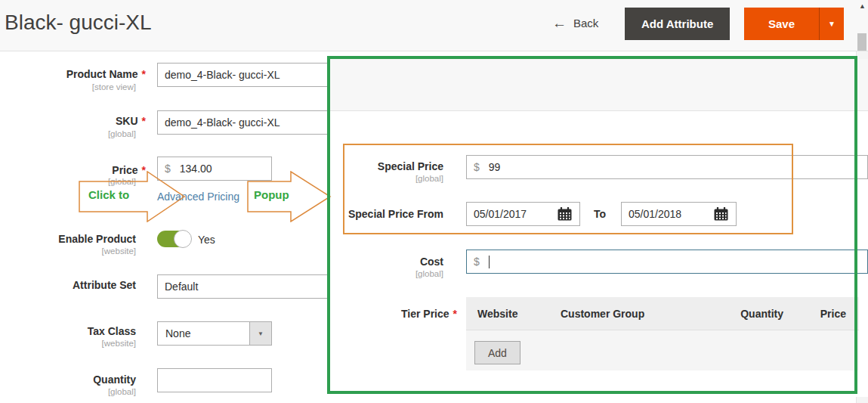  What do you see at coordinates (198, 197) in the screenshot?
I see `advanced-pricing-link: Advanced Pricing` at bounding box center [198, 197].